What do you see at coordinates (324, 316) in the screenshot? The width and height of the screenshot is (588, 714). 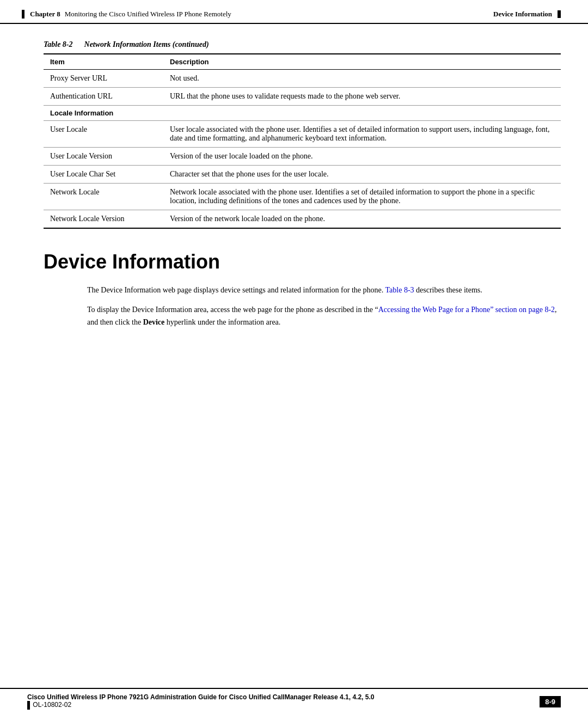 I see `para2: To display the Device Information area, …` at bounding box center [324, 316].